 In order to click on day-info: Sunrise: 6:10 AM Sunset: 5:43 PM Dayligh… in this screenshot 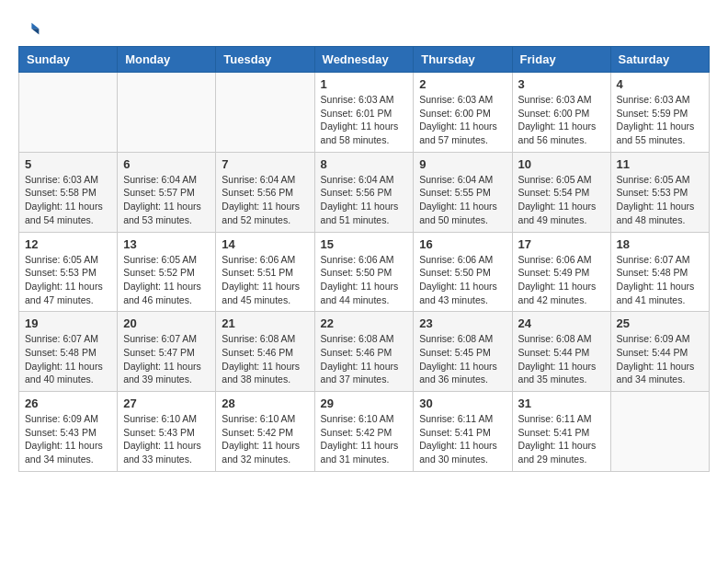, I will do `click(166, 440)`.